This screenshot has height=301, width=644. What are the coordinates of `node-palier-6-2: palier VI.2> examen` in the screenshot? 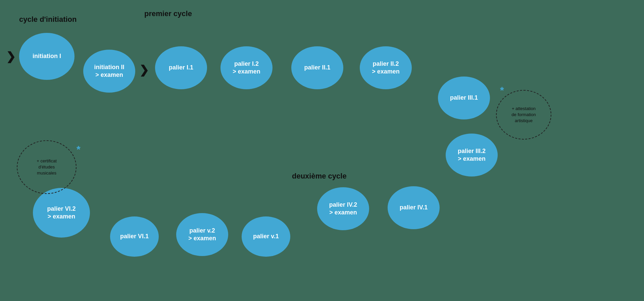 It's located at (61, 213).